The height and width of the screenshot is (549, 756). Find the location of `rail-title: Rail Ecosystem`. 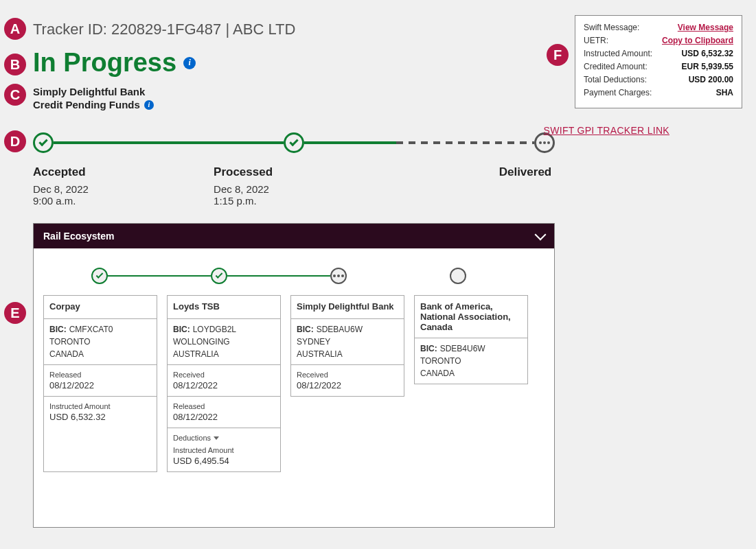

rail-title: Rail Ecosystem is located at coordinates (79, 236).